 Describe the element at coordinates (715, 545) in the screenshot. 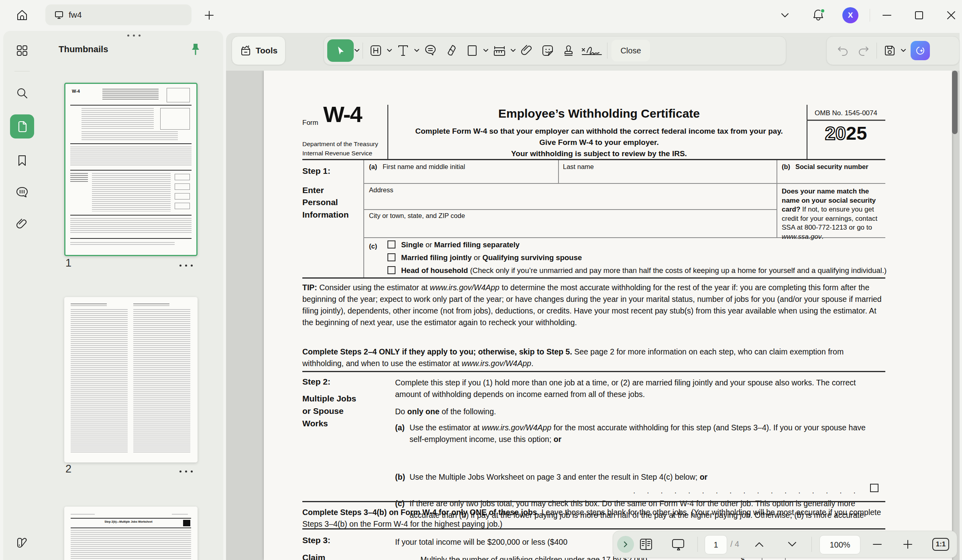

I see `page-number-value: 1` at that location.